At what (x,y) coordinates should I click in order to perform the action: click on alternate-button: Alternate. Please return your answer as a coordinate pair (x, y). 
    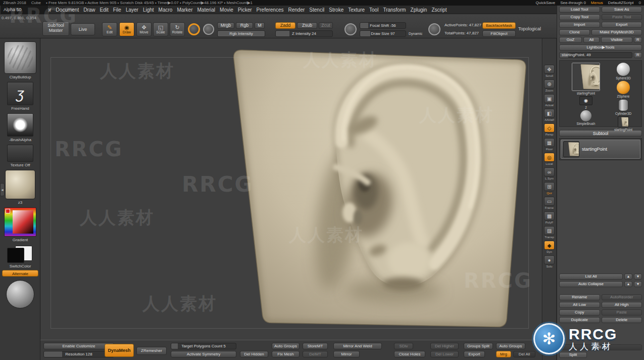
    Looking at the image, I should click on (20, 273).